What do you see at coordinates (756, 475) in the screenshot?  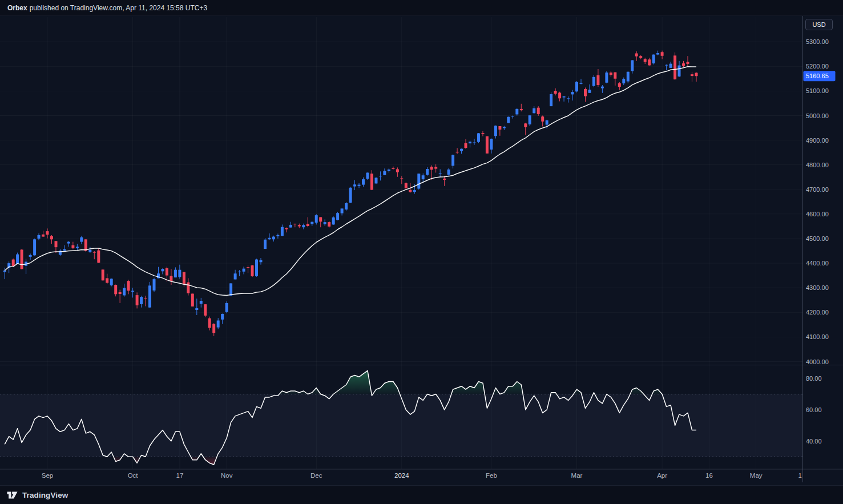 I see `time-axis-label: May` at bounding box center [756, 475].